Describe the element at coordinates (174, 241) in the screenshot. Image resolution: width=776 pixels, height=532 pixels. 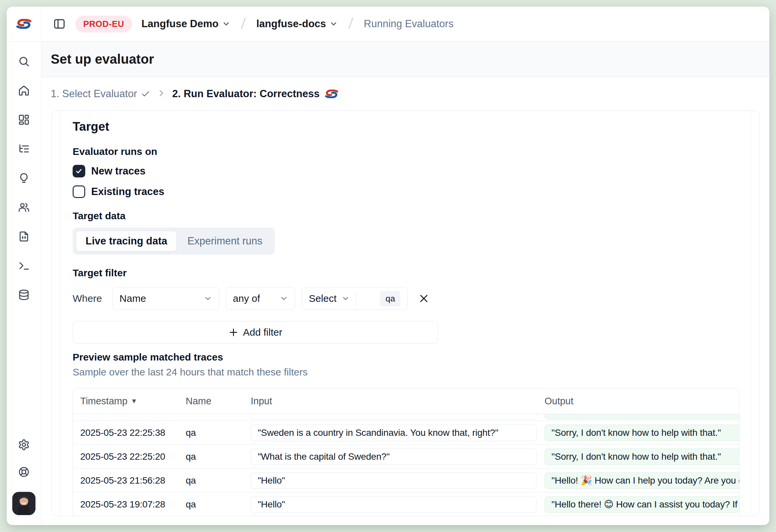
I see `target-data-tabs: Live tracing data Experiment runs` at that location.